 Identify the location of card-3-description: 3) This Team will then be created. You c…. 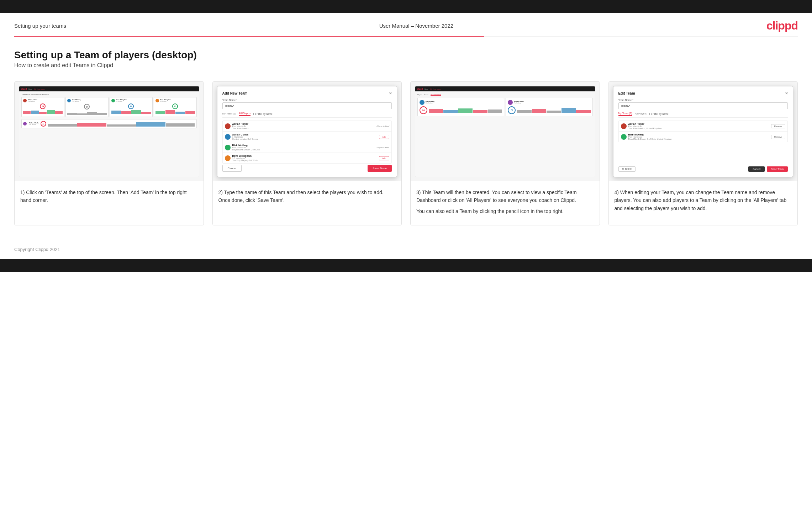
(505, 202).